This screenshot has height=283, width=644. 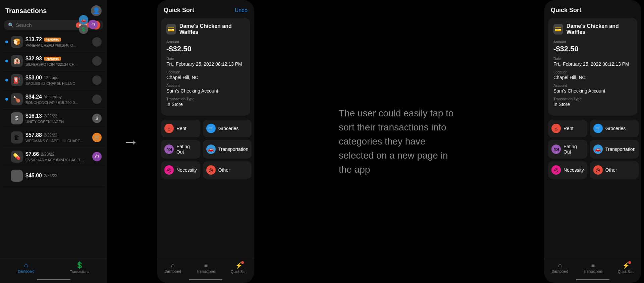 I want to click on category-grid: ⌂ Rent 🛒 Groceries 🍽 Eating Out 🚗 Transp…, so click(x=206, y=149).